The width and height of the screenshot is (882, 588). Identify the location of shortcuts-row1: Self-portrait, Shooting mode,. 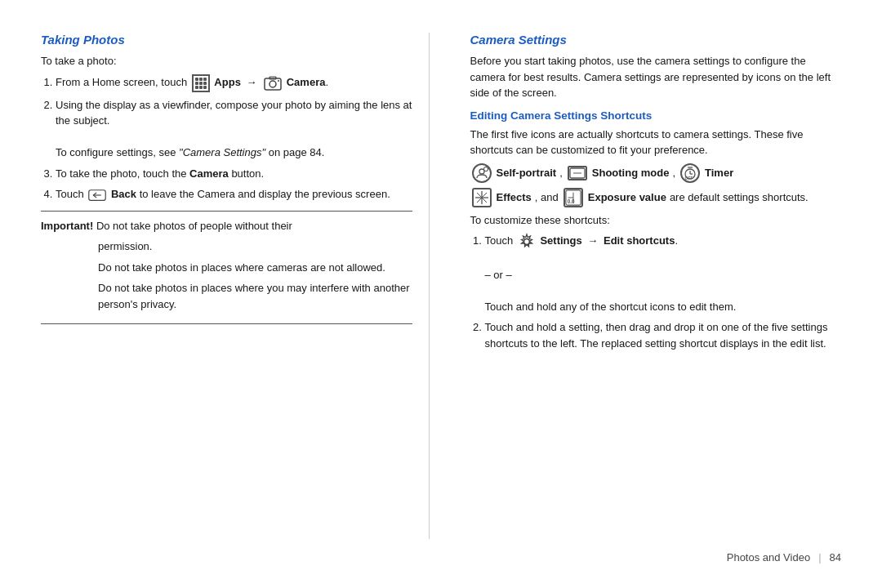
(657, 173).